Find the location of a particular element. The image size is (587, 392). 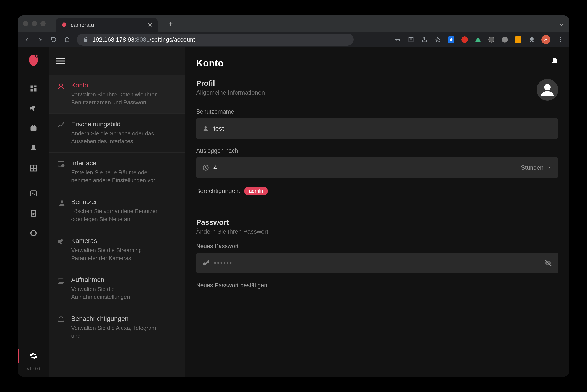

newpassword-input is located at coordinates (377, 263).